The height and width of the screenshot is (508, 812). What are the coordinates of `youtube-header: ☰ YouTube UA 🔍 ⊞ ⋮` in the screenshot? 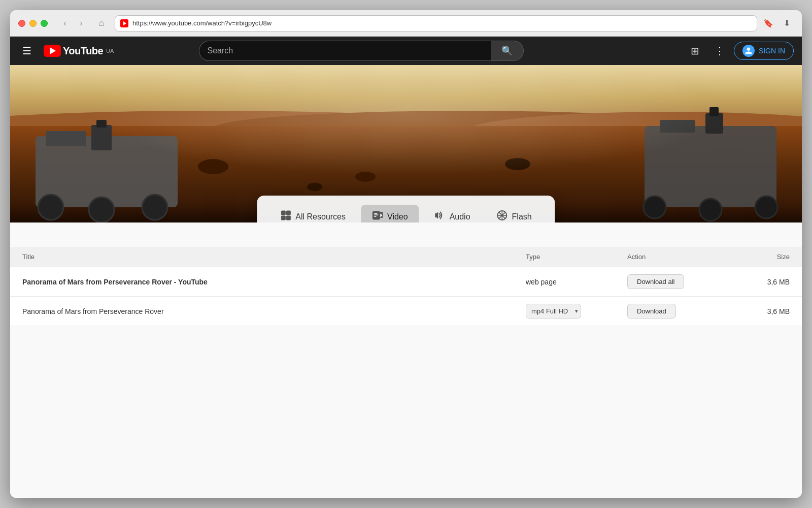 It's located at (406, 51).